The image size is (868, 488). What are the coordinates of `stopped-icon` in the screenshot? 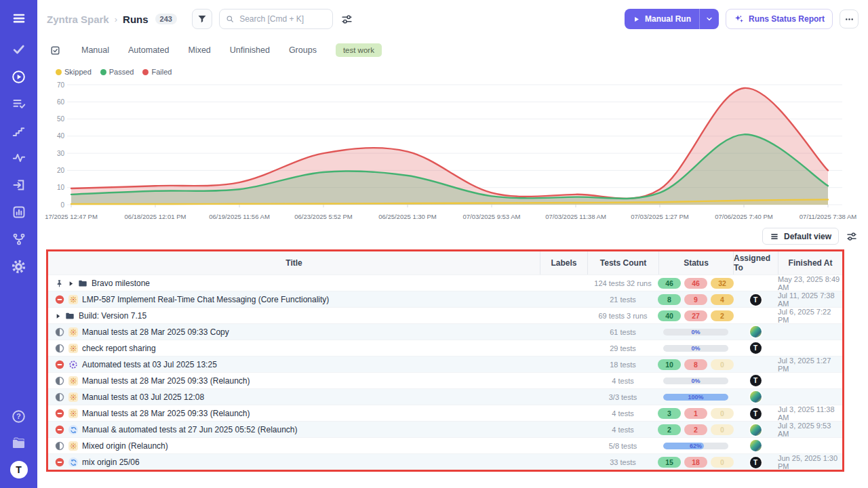 It's located at (60, 300).